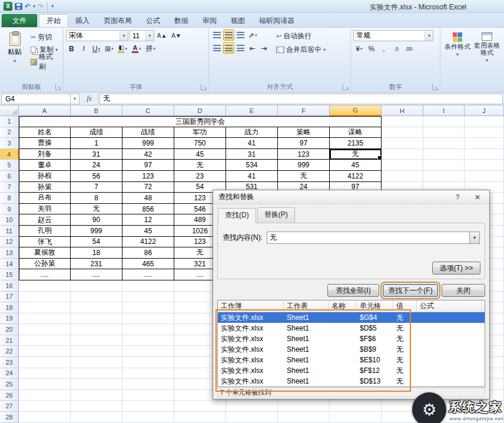  What do you see at coordinates (148, 243) in the screenshot?
I see `cell-C12: 4122` at bounding box center [148, 243].